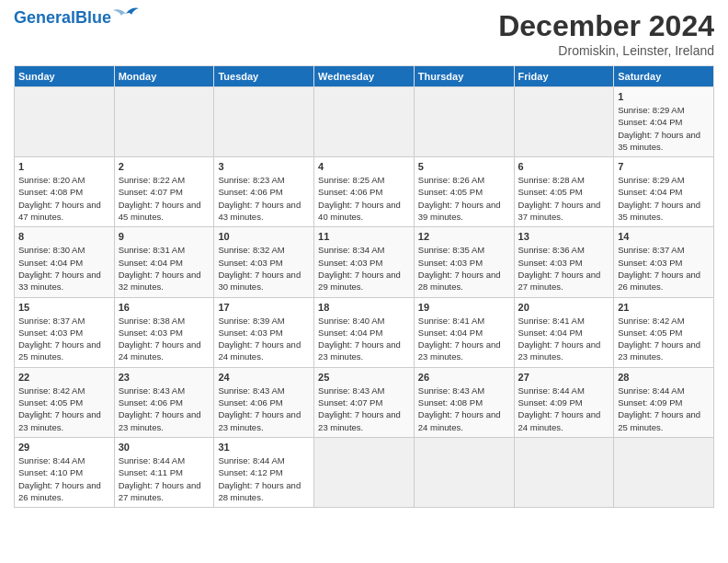  What do you see at coordinates (464, 167) in the screenshot?
I see `day-number: 5` at bounding box center [464, 167].